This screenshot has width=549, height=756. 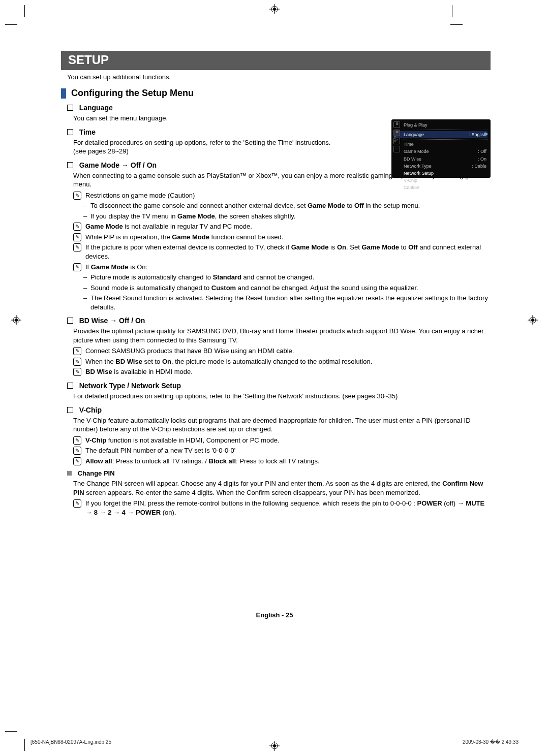 I want to click on osd-row: Game Mode: Off, so click(x=441, y=151).